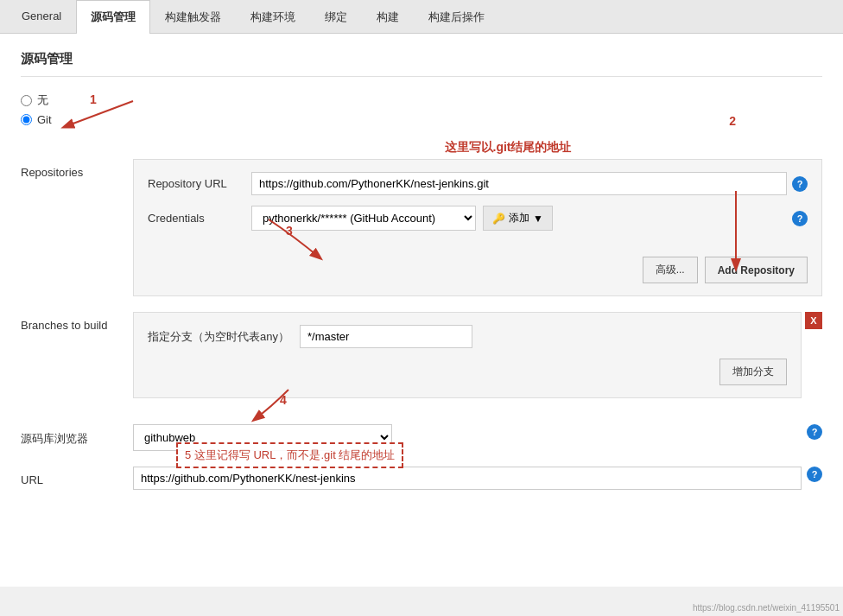 The width and height of the screenshot is (843, 616). Describe the element at coordinates (26, 100) in the screenshot. I see `radio-none-input` at that location.